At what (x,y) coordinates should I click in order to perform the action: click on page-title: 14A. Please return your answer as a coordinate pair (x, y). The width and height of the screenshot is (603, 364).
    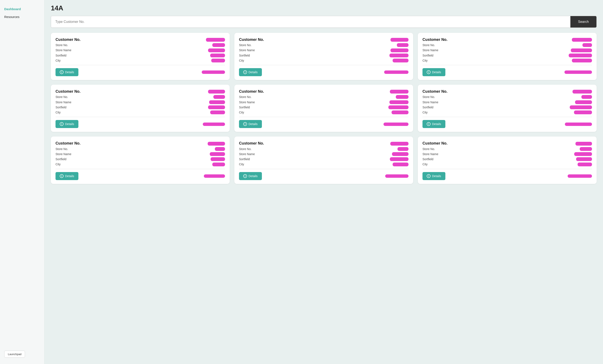
    Looking at the image, I should click on (324, 8).